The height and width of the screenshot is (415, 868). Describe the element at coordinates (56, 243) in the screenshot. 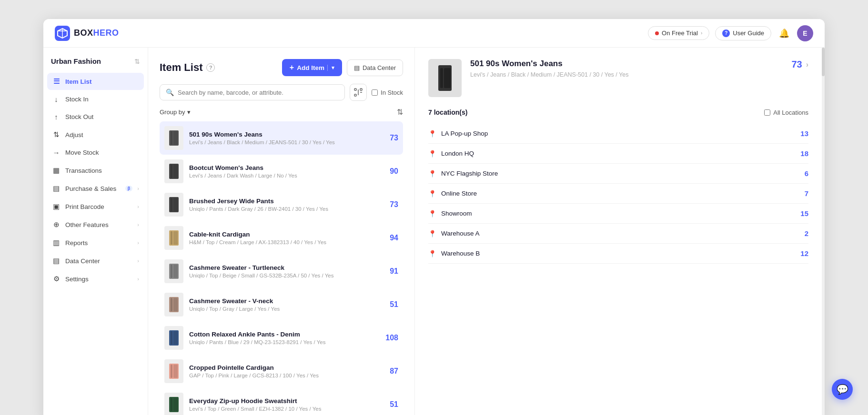

I see `reports-icon: ▥` at that location.